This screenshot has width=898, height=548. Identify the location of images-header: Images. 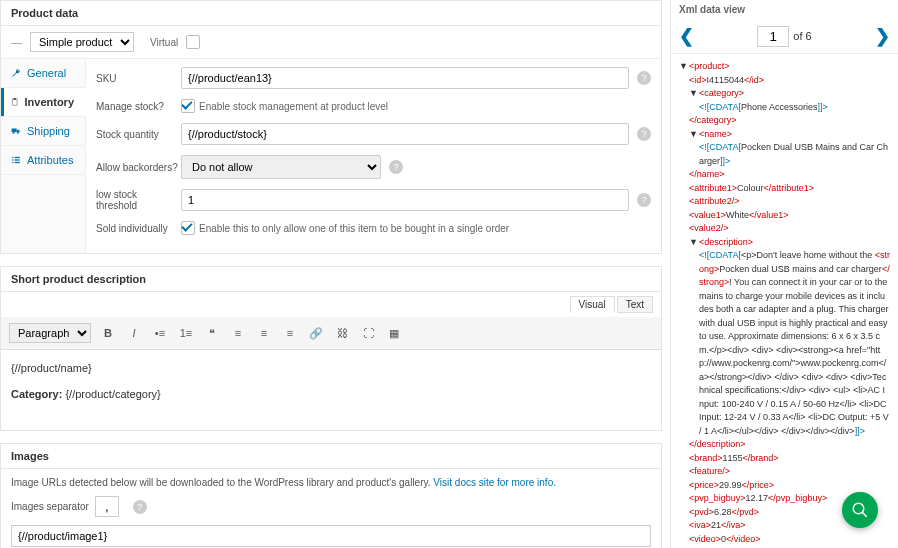
(331, 456).